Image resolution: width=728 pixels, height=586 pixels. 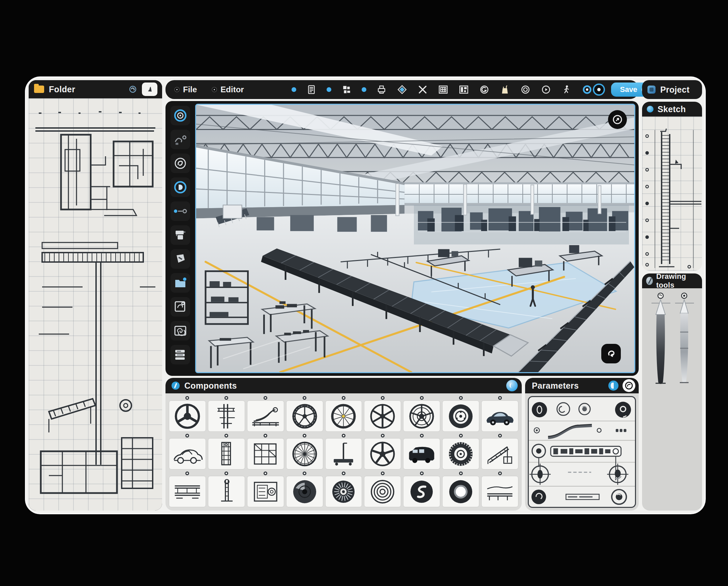 I want to click on clamp-tool, so click(x=180, y=235).